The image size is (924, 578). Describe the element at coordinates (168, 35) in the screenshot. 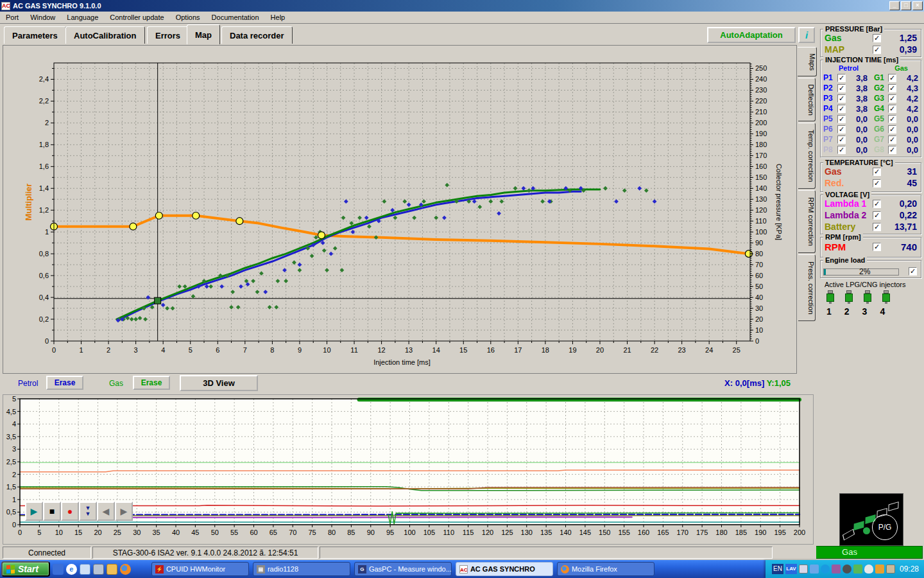

I see `tab-errors: Errors` at that location.